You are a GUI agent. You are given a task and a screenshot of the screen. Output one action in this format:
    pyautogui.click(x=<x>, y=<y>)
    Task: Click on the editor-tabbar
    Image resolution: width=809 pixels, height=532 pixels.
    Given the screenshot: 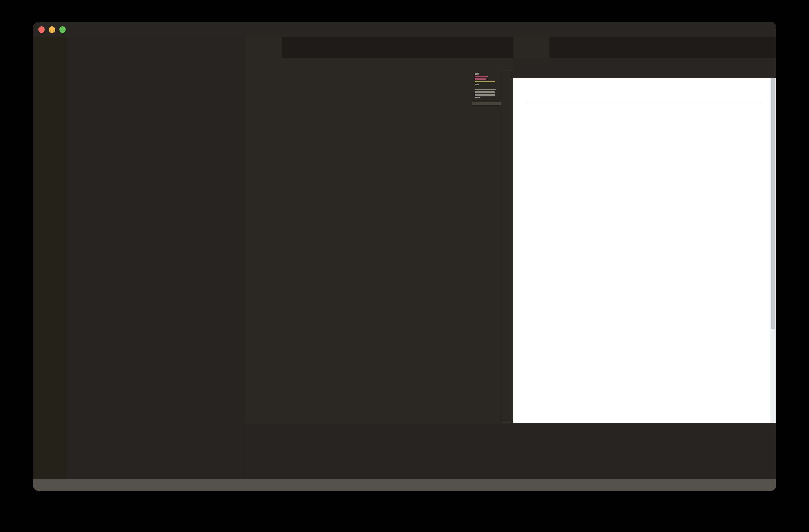 What is the action you would take?
    pyautogui.click(x=379, y=48)
    